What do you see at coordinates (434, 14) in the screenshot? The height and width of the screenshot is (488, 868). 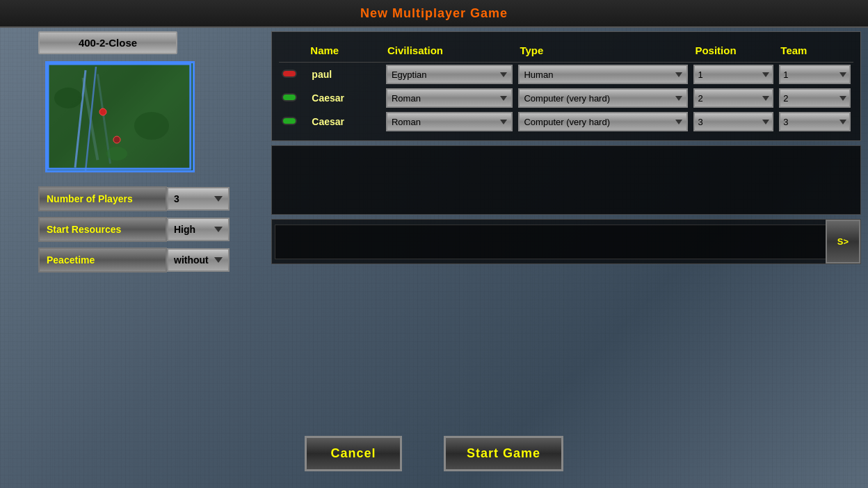 I see `title-bar: New Multiplayer Game` at bounding box center [434, 14].